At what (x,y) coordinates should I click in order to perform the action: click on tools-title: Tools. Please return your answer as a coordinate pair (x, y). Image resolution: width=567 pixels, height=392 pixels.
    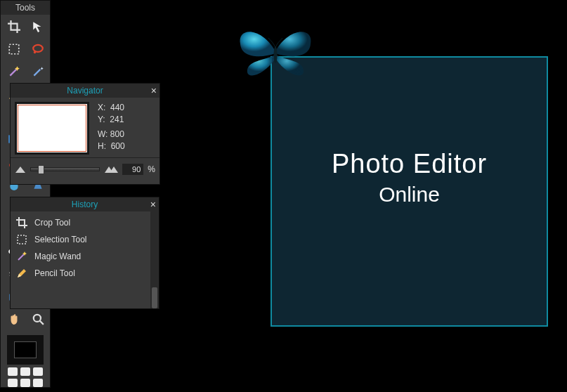
    Looking at the image, I should click on (25, 8).